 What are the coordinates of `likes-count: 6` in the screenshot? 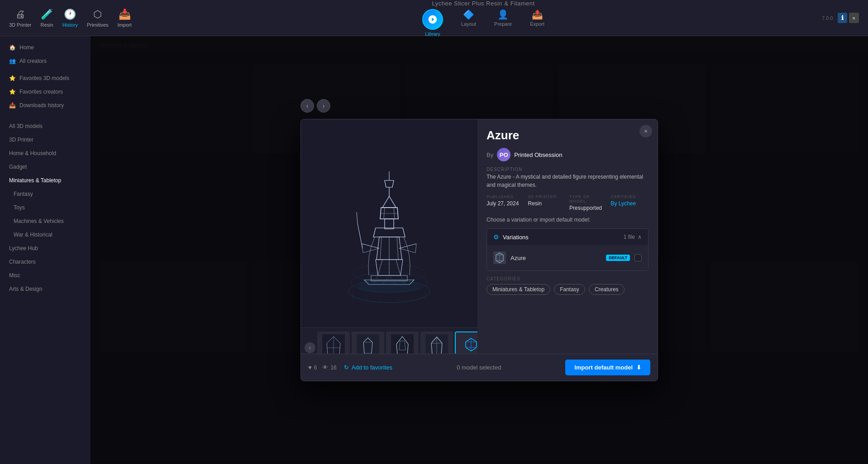 It's located at (316, 368).